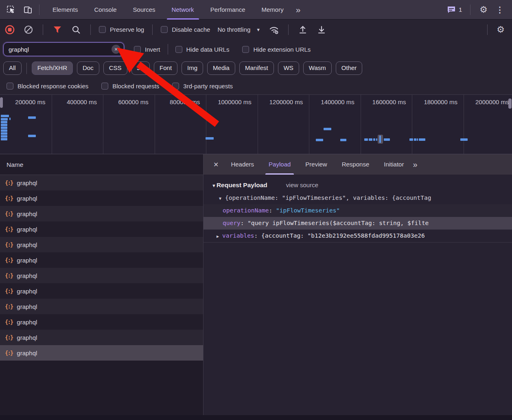  What do you see at coordinates (322, 30) in the screenshot?
I see `export-har-icon` at bounding box center [322, 30].